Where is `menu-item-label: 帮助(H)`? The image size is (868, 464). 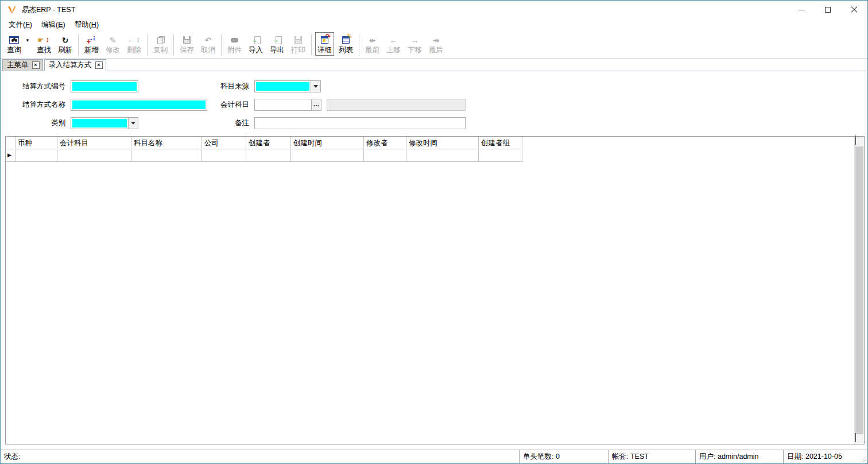
menu-item-label: 帮助(H) is located at coordinates (87, 25).